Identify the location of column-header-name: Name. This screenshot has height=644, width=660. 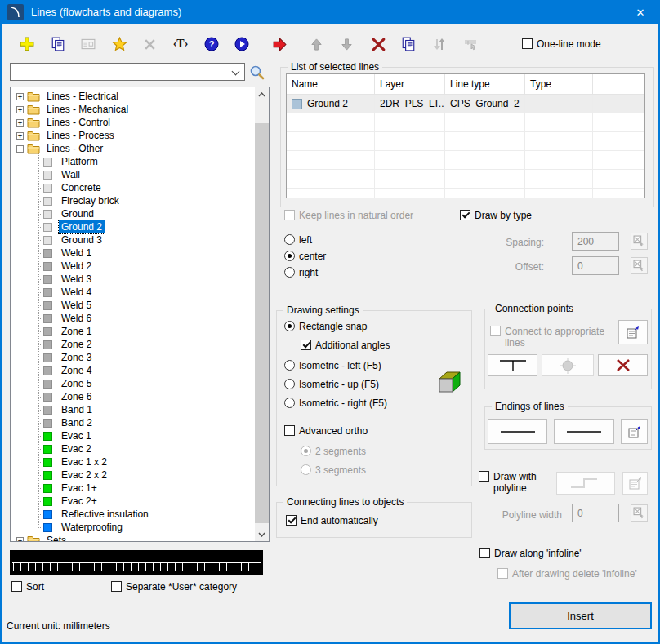
(331, 84).